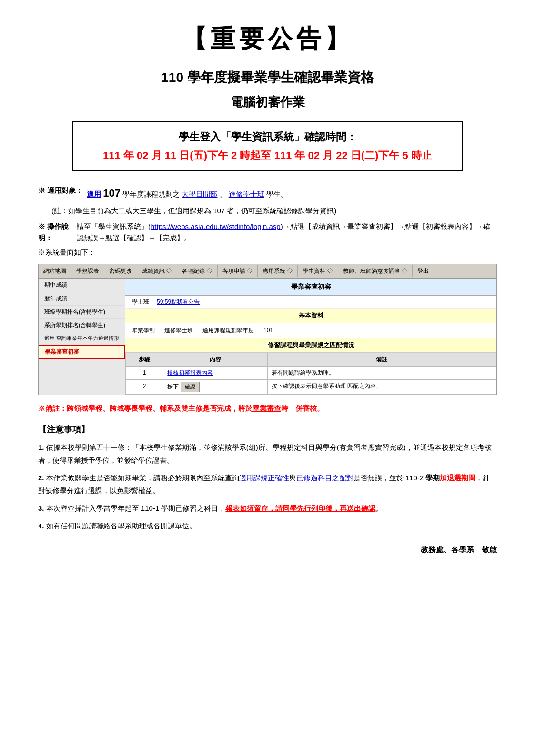 This screenshot has width=535, height=756. Describe the element at coordinates (179, 330) in the screenshot. I see `ui-graduation-system-value: 進修學士班` at that location.